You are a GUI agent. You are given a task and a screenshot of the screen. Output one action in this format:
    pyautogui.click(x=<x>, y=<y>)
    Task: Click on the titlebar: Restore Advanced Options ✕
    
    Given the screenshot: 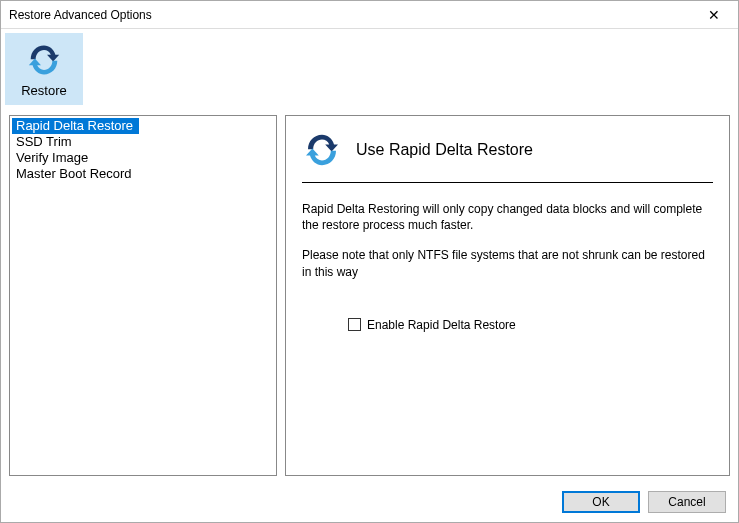 What is the action you would take?
    pyautogui.click(x=370, y=15)
    